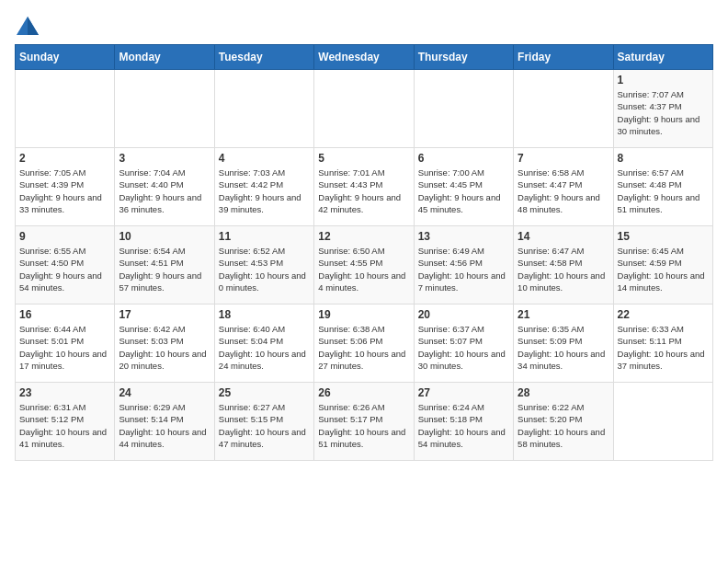 The height and width of the screenshot is (563, 728). What do you see at coordinates (663, 109) in the screenshot?
I see `day-cell: 1Sunrise: 7:07 AM Sunset: 4:37 PM Daylig…` at bounding box center [663, 109].